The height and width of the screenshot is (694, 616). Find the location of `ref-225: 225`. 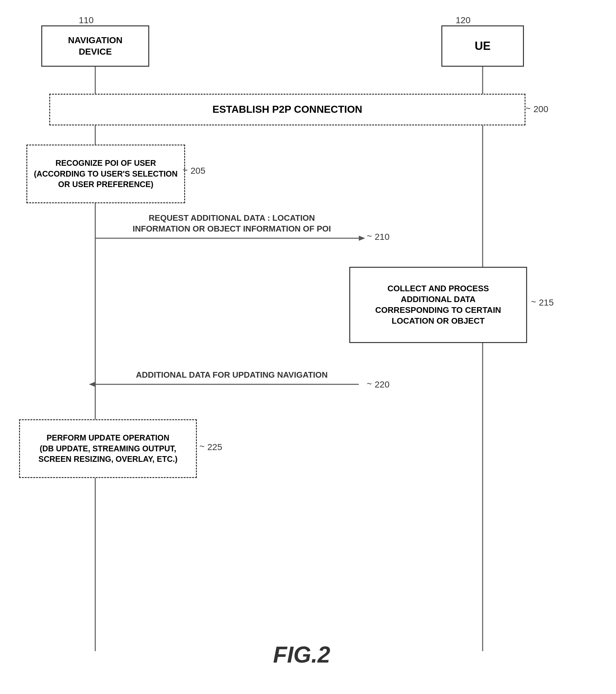

ref-225: 225 is located at coordinates (215, 447).